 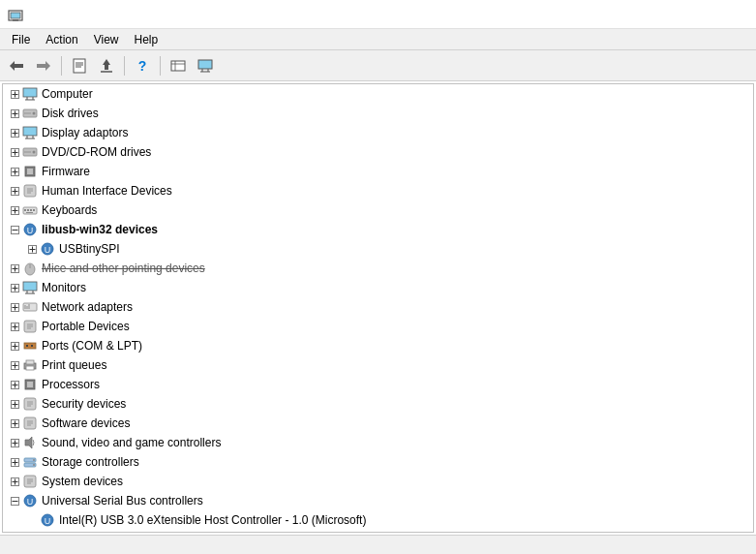 What do you see at coordinates (44, 66) in the screenshot?
I see `forward-button` at bounding box center [44, 66].